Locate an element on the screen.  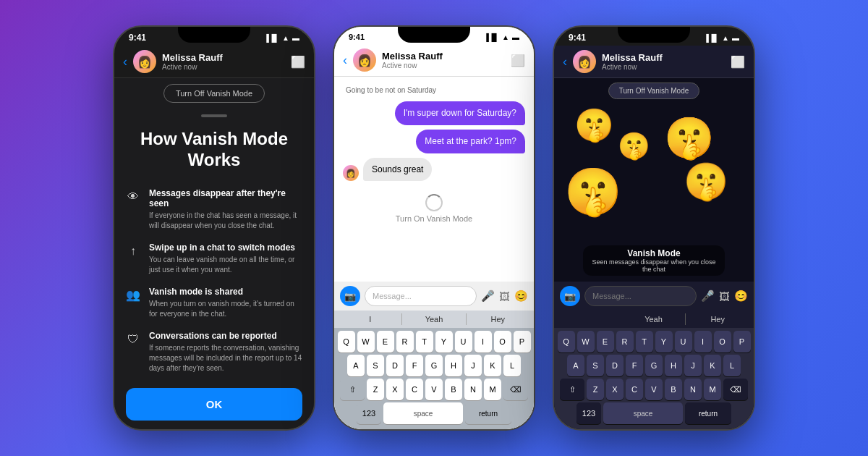
suggestion-2: Hey is located at coordinates (498, 319).